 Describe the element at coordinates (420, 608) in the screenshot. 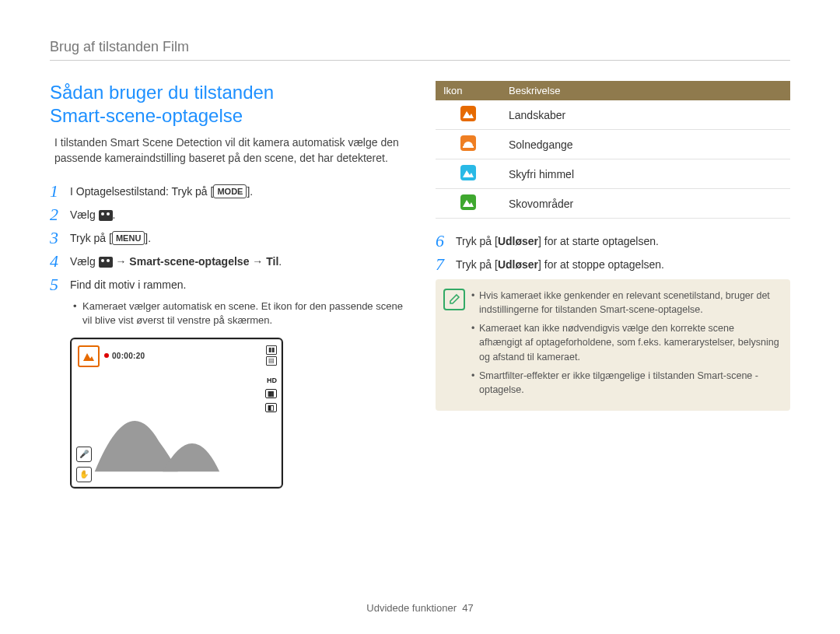

I see `page-footer: Udvidede funktioner 47` at that location.